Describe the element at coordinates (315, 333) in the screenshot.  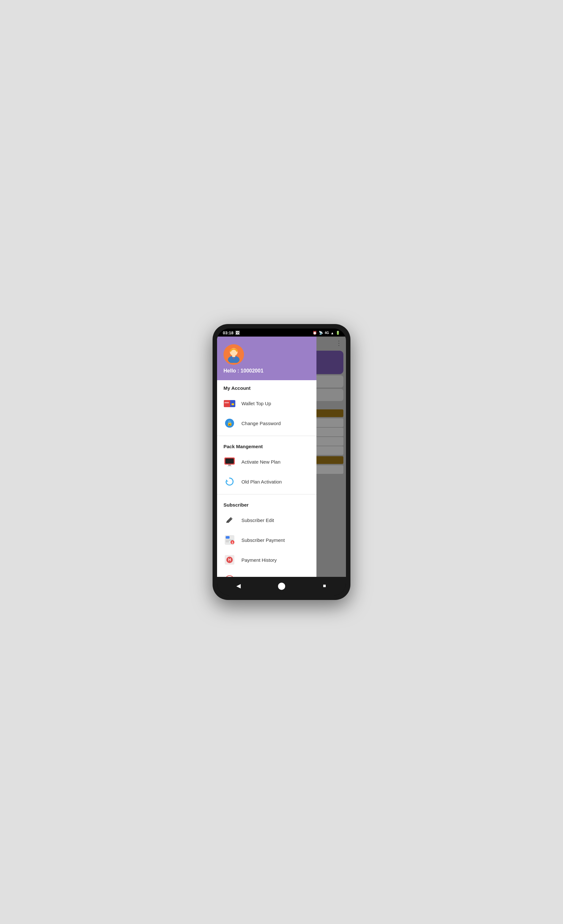
I see `alarm-icon: ⏰` at that location.